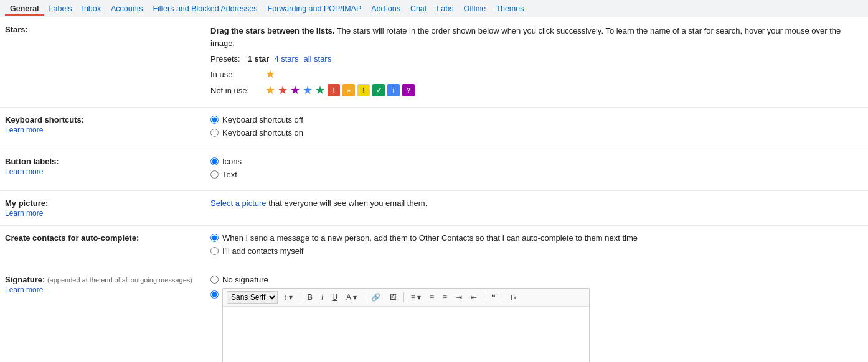 The width and height of the screenshot is (868, 362). I want to click on nav-tabs: General Labels Inbox Accounts Filters an…, so click(434, 9).